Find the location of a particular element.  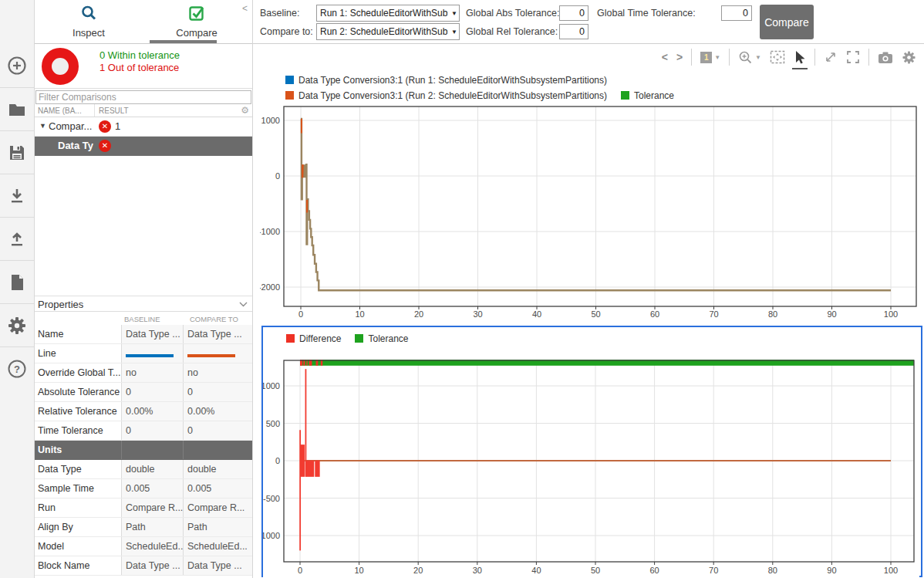

column-name-header: NAME (BA... is located at coordinates (60, 111).